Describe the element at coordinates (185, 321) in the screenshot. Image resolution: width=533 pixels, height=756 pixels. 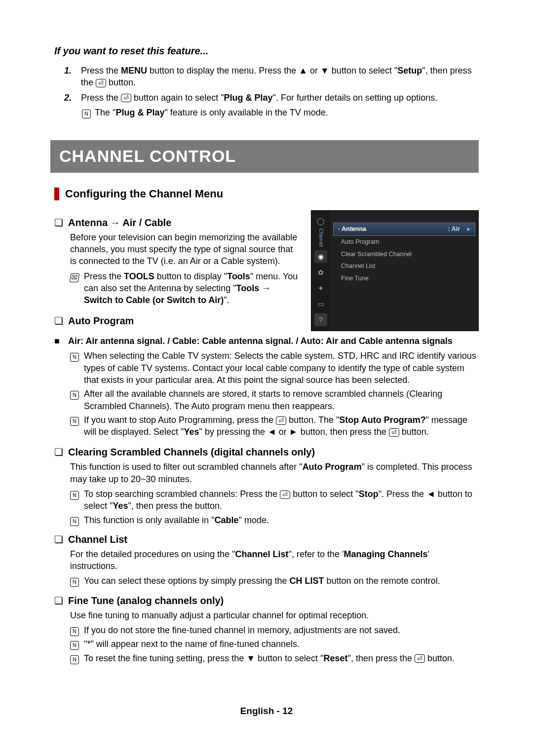
I see `h3-autoprog-text: Auto Program` at that location.